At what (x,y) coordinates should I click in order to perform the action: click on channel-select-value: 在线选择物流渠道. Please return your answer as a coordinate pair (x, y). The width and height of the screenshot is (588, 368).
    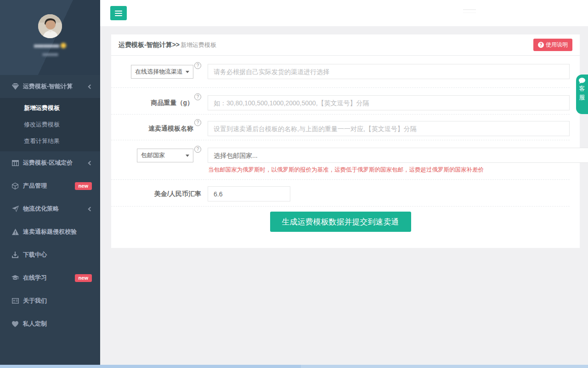
    Looking at the image, I should click on (159, 72).